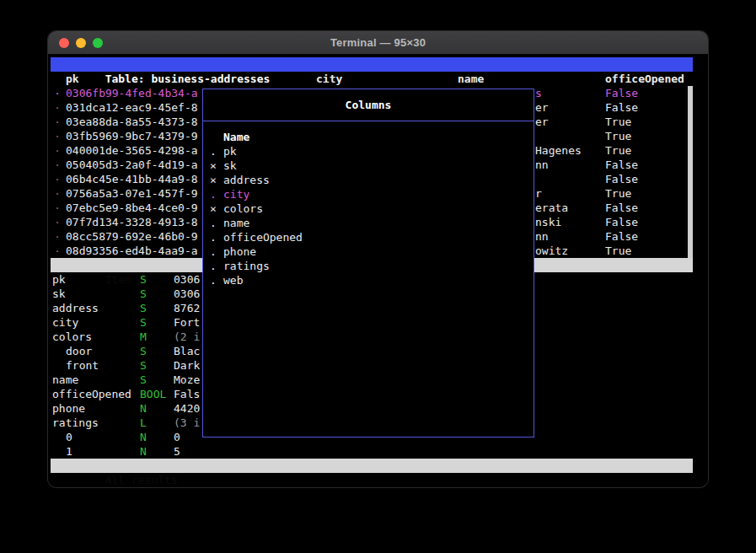  I want to click on column-name: sk, so click(230, 165).